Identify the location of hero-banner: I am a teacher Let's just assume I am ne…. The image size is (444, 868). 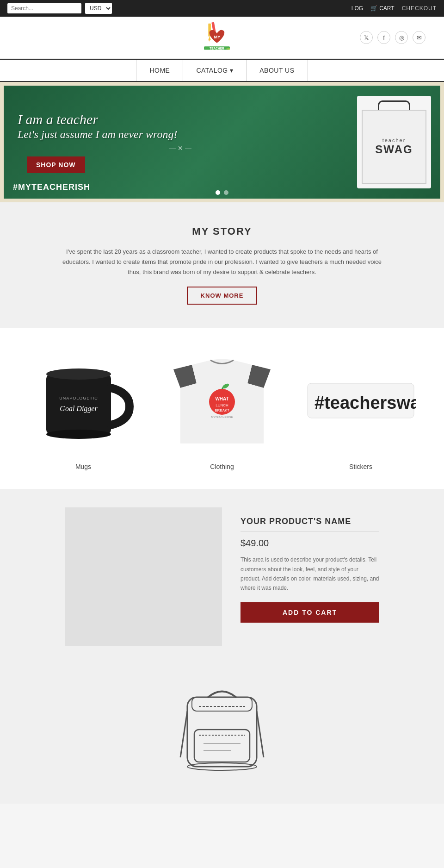
(222, 142).